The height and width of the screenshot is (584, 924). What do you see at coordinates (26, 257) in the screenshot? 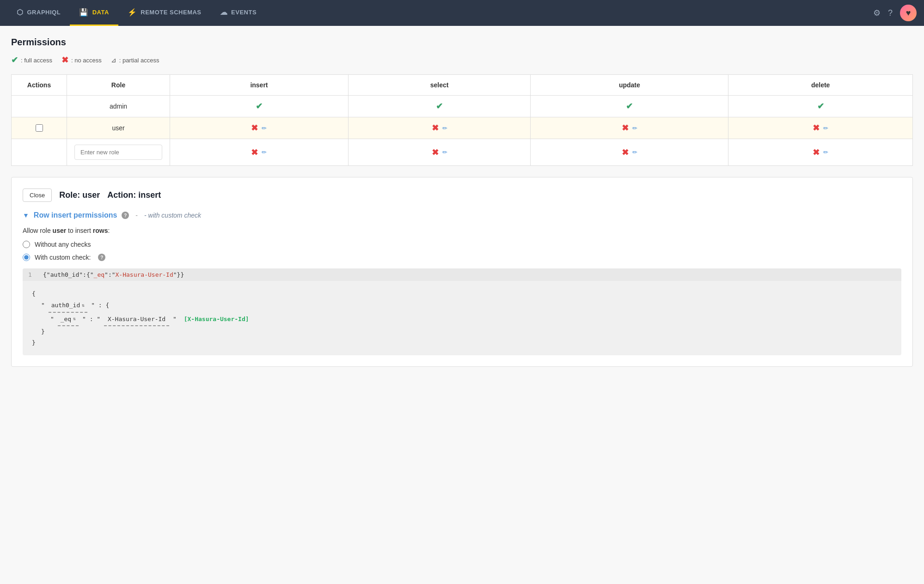
I see `radio-custom-check-input` at bounding box center [26, 257].